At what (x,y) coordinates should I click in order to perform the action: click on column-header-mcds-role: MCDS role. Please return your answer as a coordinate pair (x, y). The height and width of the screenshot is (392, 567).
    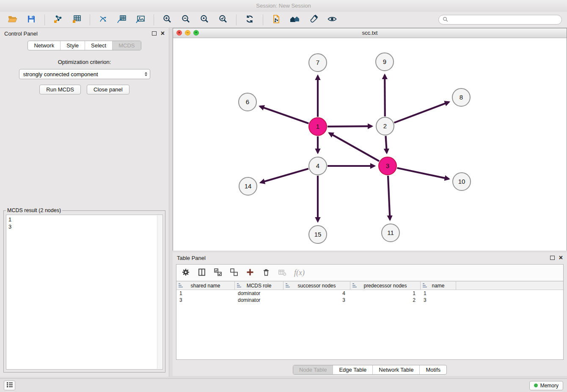
    Looking at the image, I should click on (259, 285).